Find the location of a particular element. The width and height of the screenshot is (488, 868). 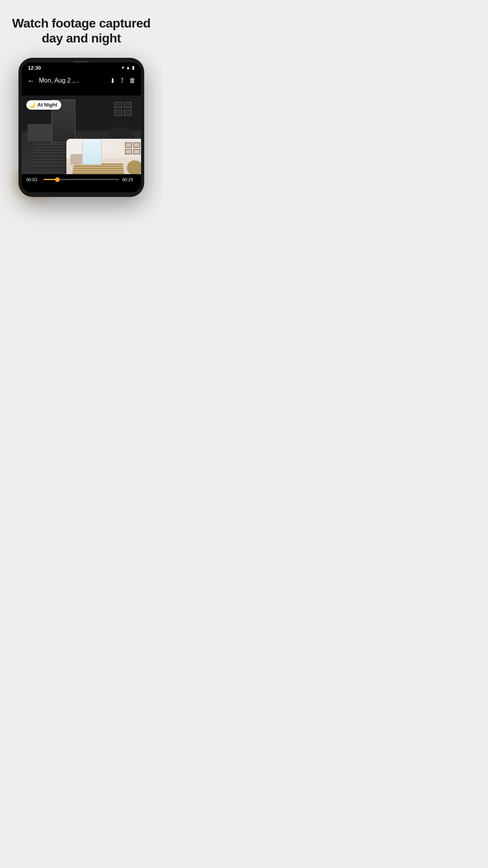

night-vision-video: 🌙 At Night is located at coordinates (81, 135).